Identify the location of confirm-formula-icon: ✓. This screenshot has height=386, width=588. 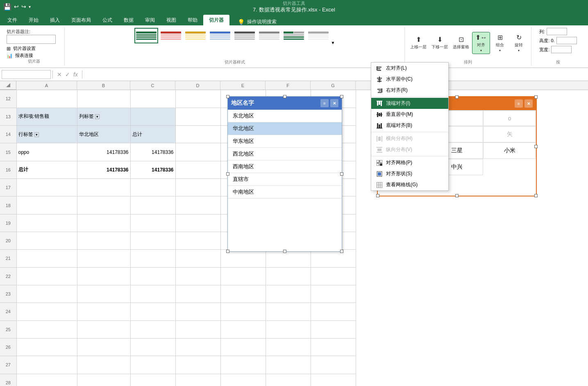
(68, 74).